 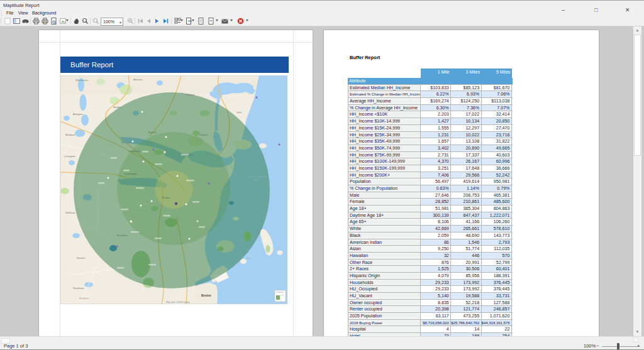 What do you see at coordinates (70, 134) in the screenshot?
I see `svg-text: Medford` at bounding box center [70, 134].